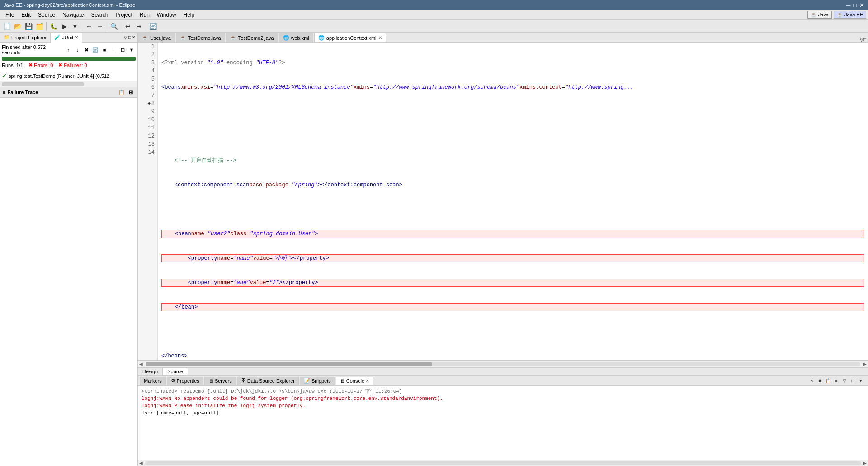 This screenshot has width=868, height=466. What do you see at coordinates (503, 364) in the screenshot?
I see `editor-hscroll-track` at bounding box center [503, 364].